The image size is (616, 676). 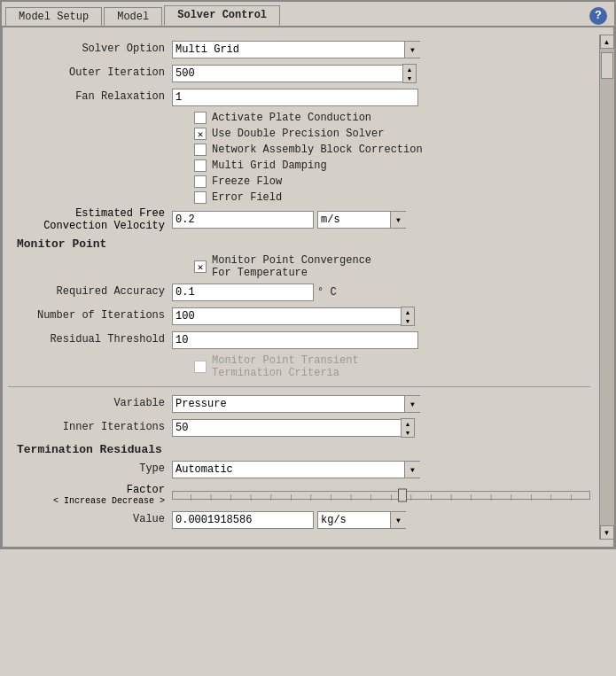 What do you see at coordinates (300, 470) in the screenshot?
I see `type-row: Type Automatic Manual ▼` at bounding box center [300, 470].